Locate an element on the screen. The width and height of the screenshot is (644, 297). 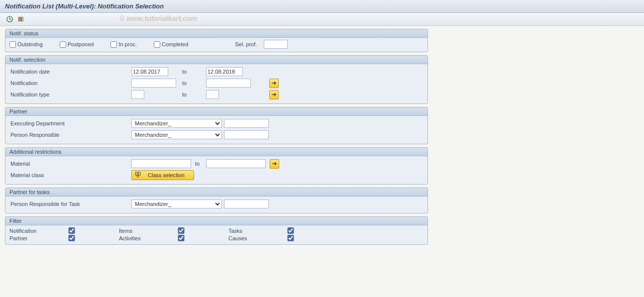
input-notif-from is located at coordinates (154, 83).